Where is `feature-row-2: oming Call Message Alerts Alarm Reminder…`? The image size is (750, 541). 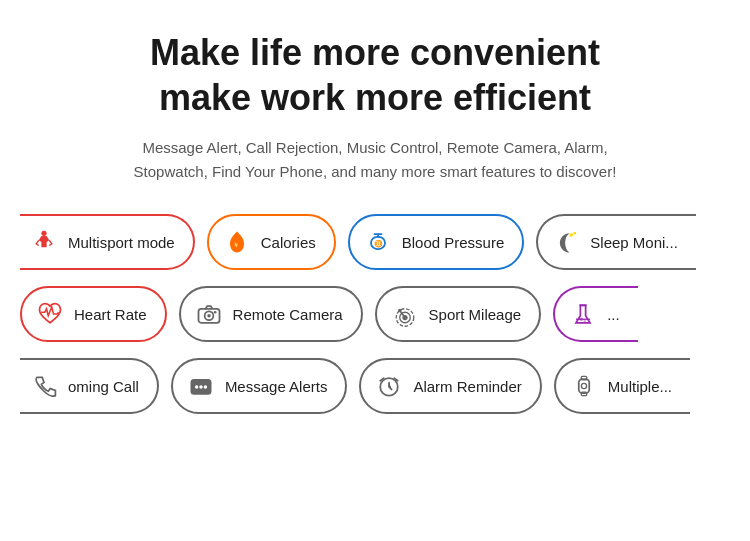
feature-row-2: oming Call Message Alerts Alarm Reminder… is located at coordinates (375, 386).